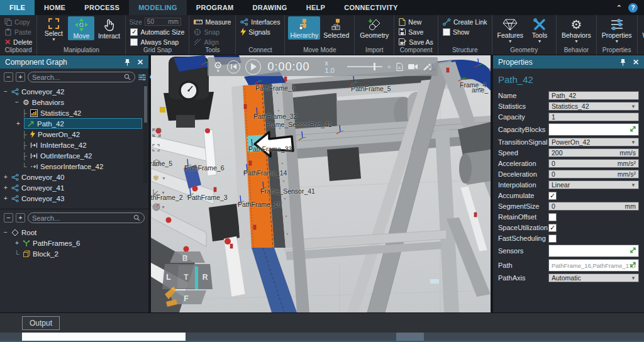  What do you see at coordinates (427, 67) in the screenshot?
I see `annotation-pen-icon` at bounding box center [427, 67].